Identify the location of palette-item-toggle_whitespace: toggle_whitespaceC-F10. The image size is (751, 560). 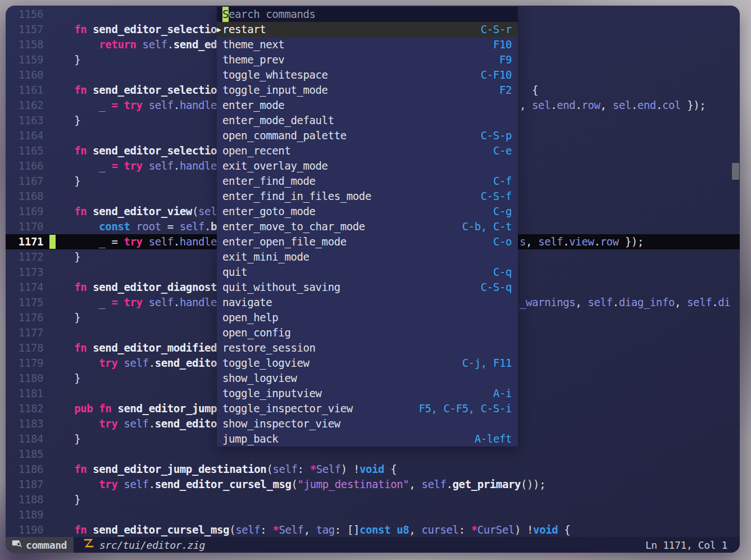
(367, 75).